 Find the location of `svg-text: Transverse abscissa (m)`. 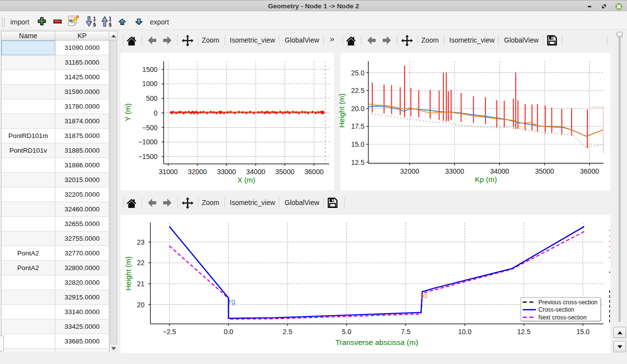

svg-text: Transverse abscissa (m) is located at coordinates (376, 342).